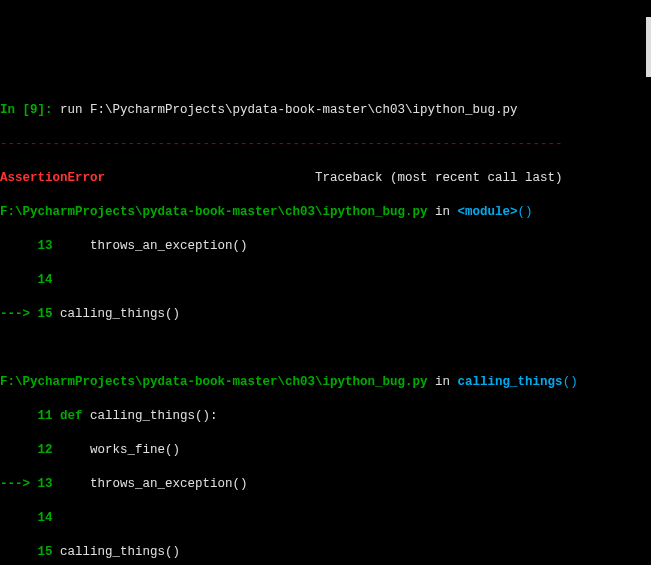  I want to click on code: works_fine(), so click(120, 450).